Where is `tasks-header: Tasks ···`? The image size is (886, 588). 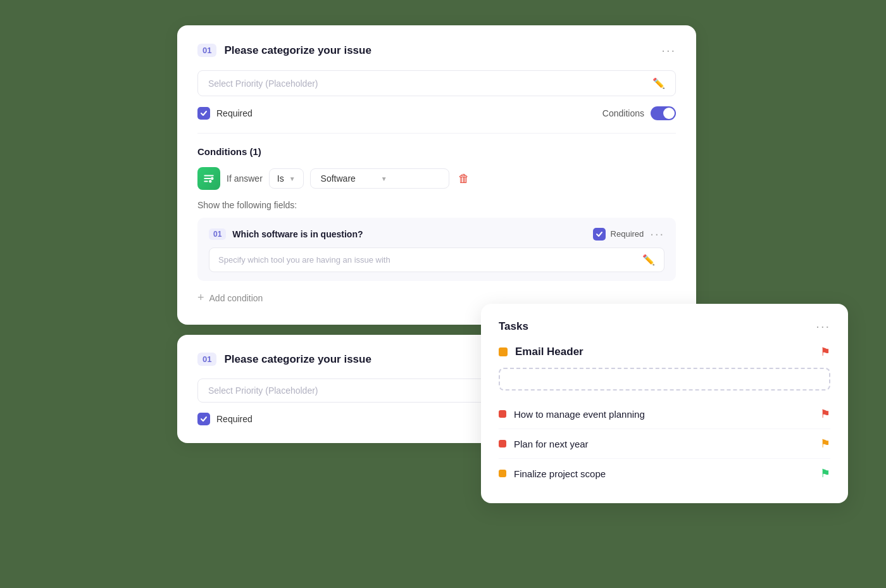
tasks-header: Tasks ··· is located at coordinates (664, 327).